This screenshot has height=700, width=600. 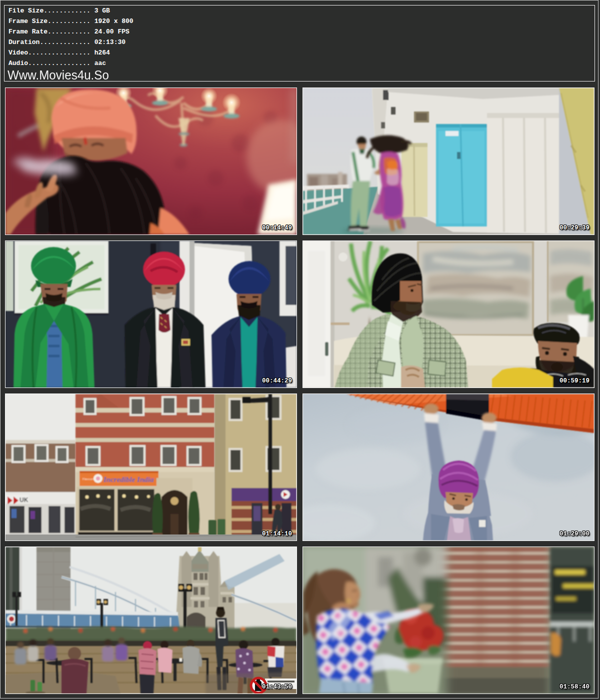 I want to click on svg-text: Dining, so click(x=151, y=478).